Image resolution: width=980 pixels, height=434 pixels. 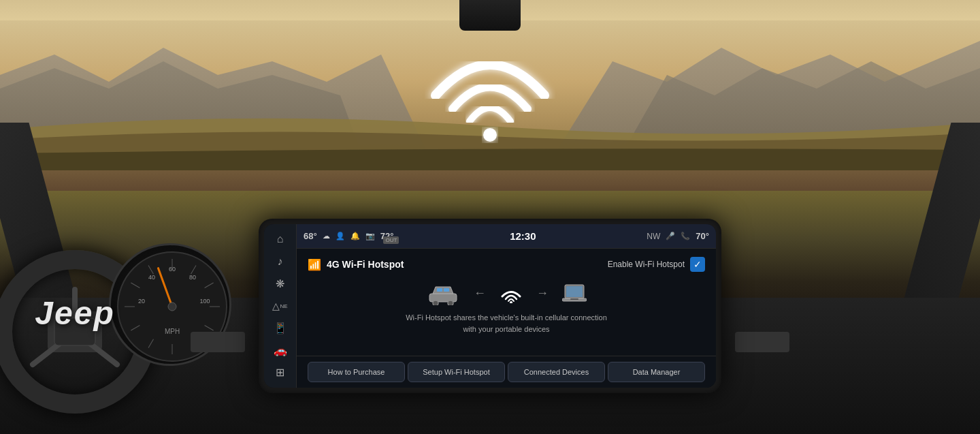 I want to click on left-vent, so click(x=218, y=342).